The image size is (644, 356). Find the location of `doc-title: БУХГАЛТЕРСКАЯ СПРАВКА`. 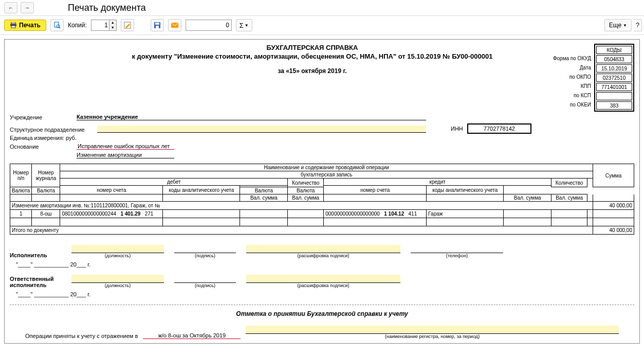

doc-title: БУХГАЛТЕРСКАЯ СПРАВКА is located at coordinates (312, 47).